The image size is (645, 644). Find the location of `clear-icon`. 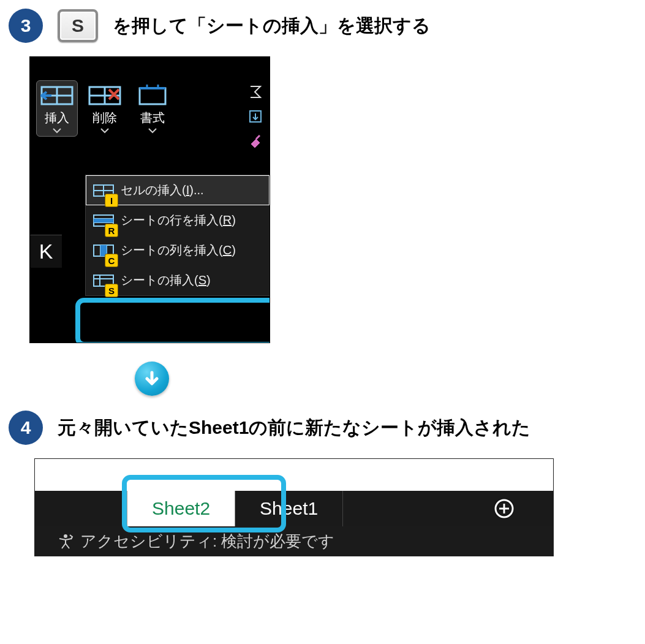

clear-icon is located at coordinates (255, 141).